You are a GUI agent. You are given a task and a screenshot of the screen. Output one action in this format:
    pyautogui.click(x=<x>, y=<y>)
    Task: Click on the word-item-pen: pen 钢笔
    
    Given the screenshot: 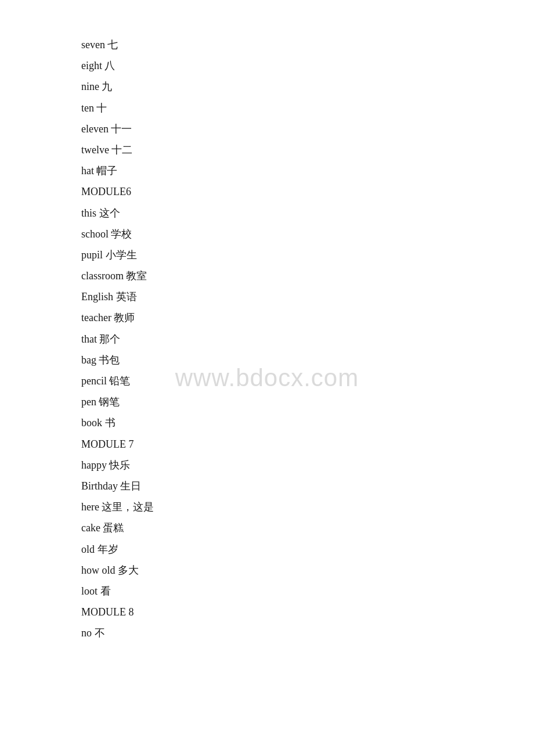 What is the action you would take?
    pyautogui.click(x=267, y=402)
    